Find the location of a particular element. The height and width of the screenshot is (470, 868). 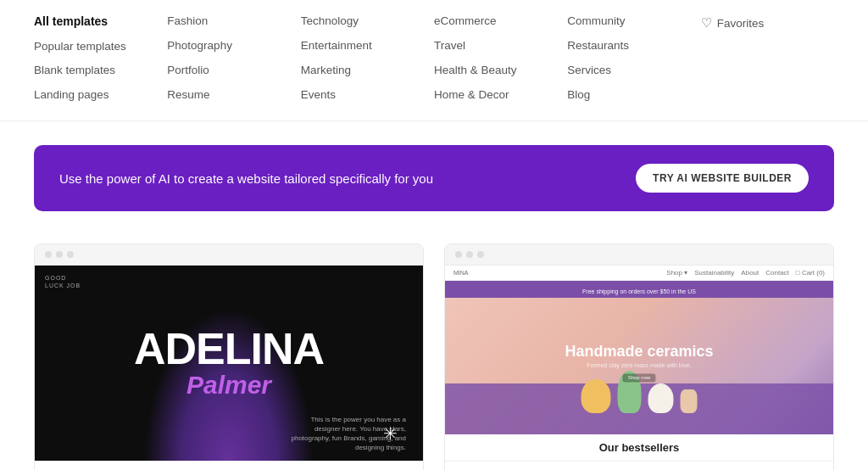

mina-window-bar is located at coordinates (639, 255).